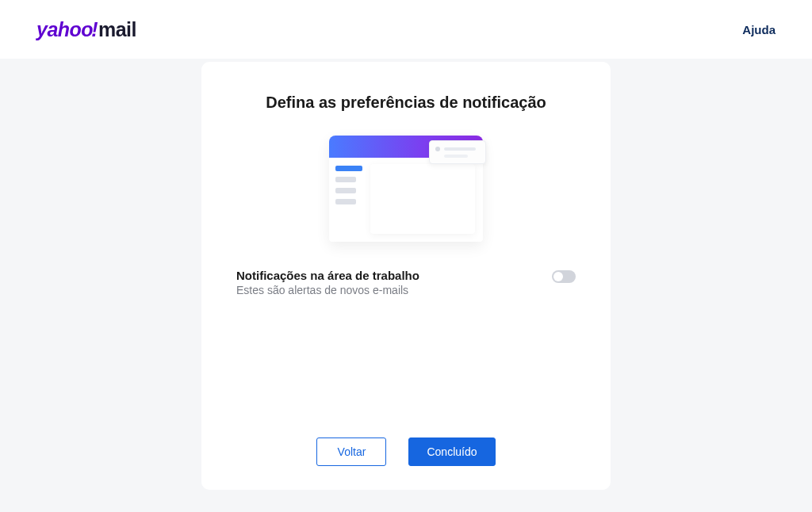 This screenshot has height=512, width=812. Describe the element at coordinates (406, 29) in the screenshot. I see `app-header: yahoo!mail Ajuda` at that location.